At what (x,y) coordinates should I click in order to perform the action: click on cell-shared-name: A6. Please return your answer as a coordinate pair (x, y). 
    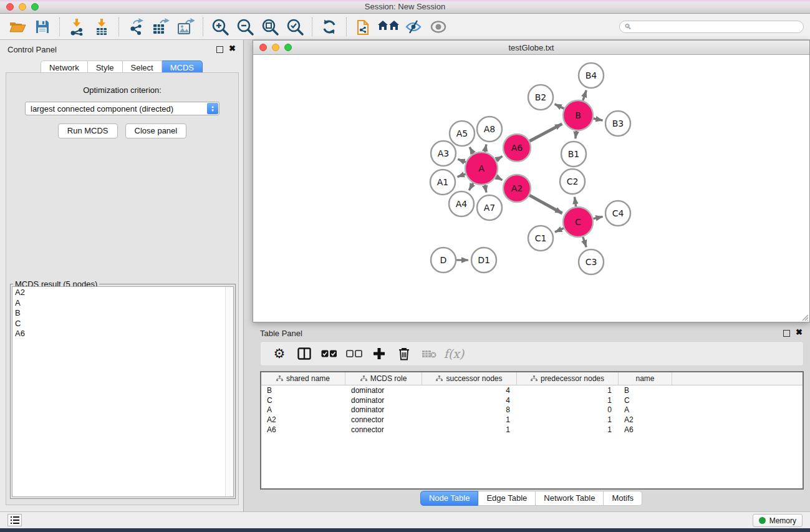
    Looking at the image, I should click on (303, 430).